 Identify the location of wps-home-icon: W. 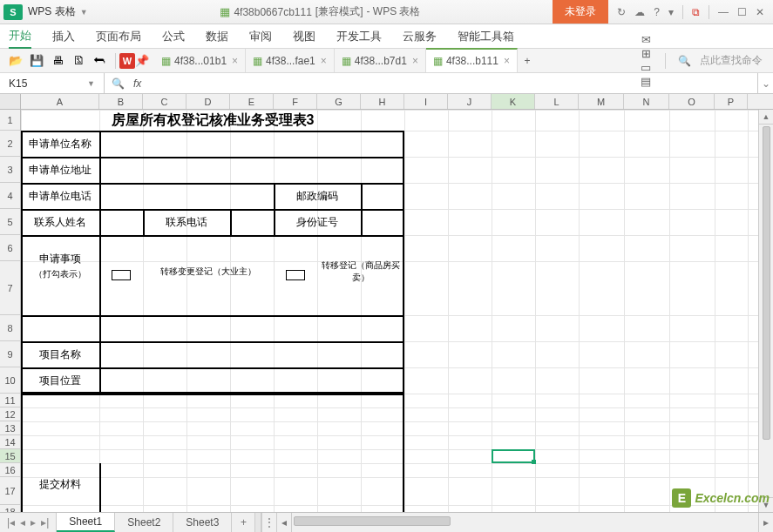
(127, 61).